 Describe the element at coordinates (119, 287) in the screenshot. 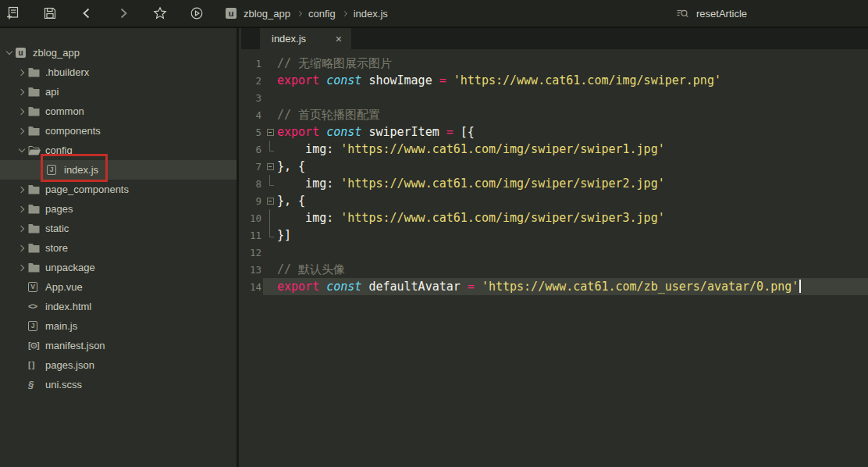

I see `tree-item-app-vue: VApp.vue` at that location.